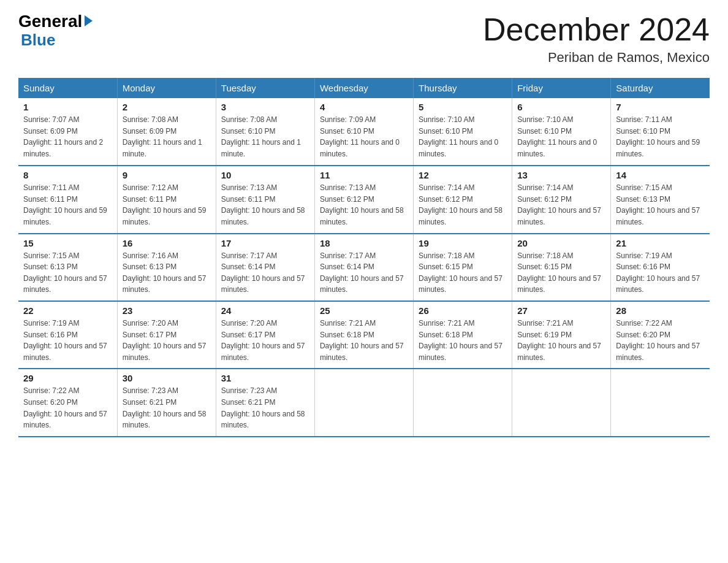 This screenshot has width=728, height=563. Describe the element at coordinates (167, 243) in the screenshot. I see `day-number: 16` at that location.